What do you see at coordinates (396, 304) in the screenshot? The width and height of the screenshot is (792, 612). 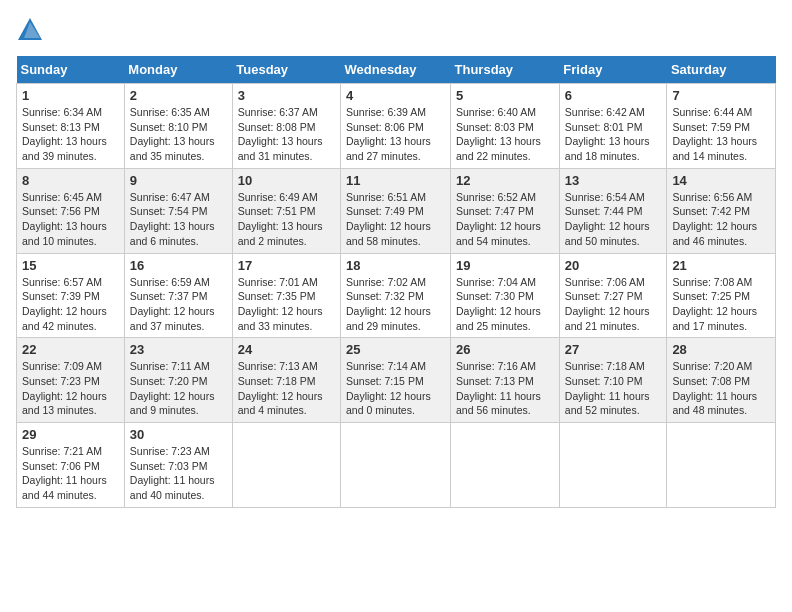 I see `day-info: Sunrise: 7:02 AMSunset: 7:32 PMDaylight:…` at bounding box center [396, 304].